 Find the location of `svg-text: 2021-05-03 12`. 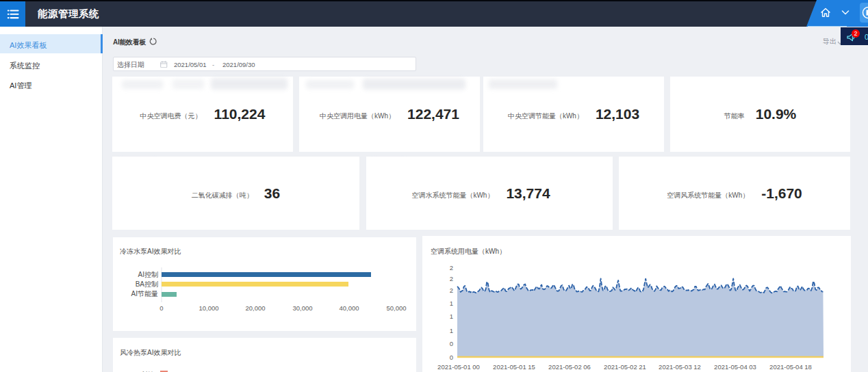

svg-text: 2021-05-03 12 is located at coordinates (680, 367).